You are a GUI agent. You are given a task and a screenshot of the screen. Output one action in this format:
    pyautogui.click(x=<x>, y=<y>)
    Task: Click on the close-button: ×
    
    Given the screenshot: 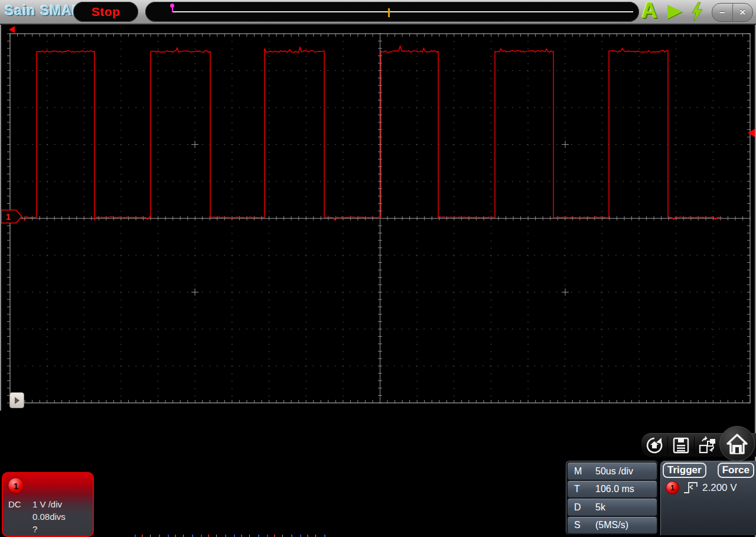 What is the action you would take?
    pyautogui.click(x=743, y=12)
    